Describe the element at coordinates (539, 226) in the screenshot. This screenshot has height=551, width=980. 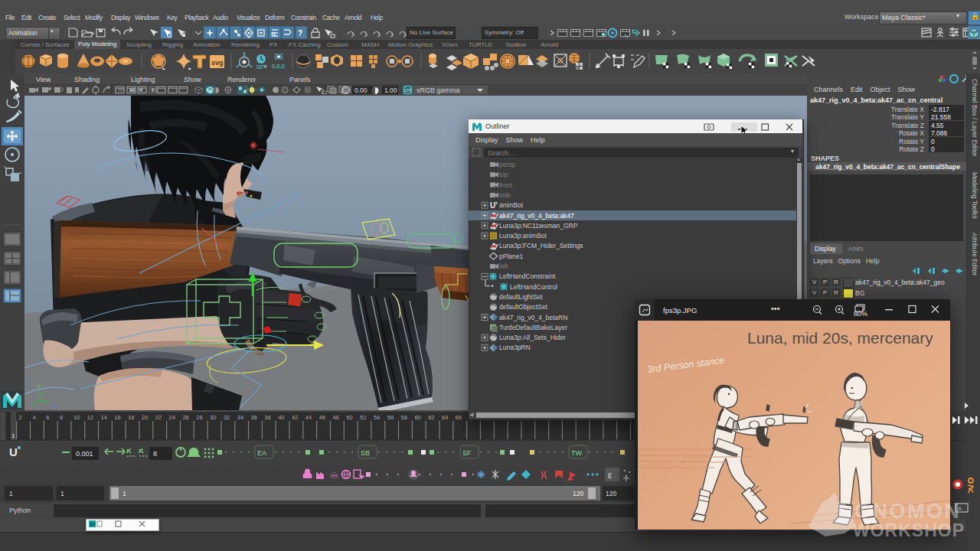
I see `svg-text: Luna3p:NC11woman_GRP` at that location.